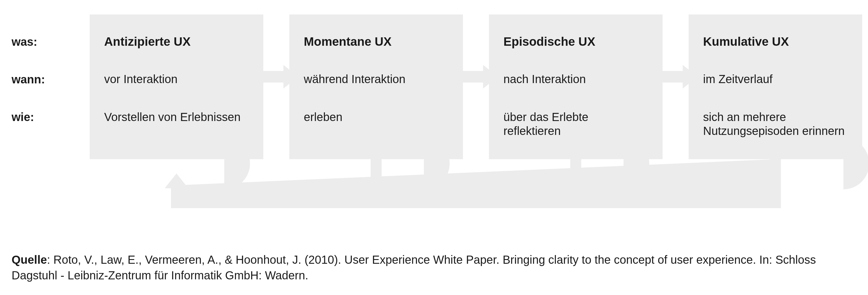 The width and height of the screenshot is (868, 295). What do you see at coordinates (576, 79) in the screenshot?
I see `box-when: nach Interaktion` at bounding box center [576, 79].